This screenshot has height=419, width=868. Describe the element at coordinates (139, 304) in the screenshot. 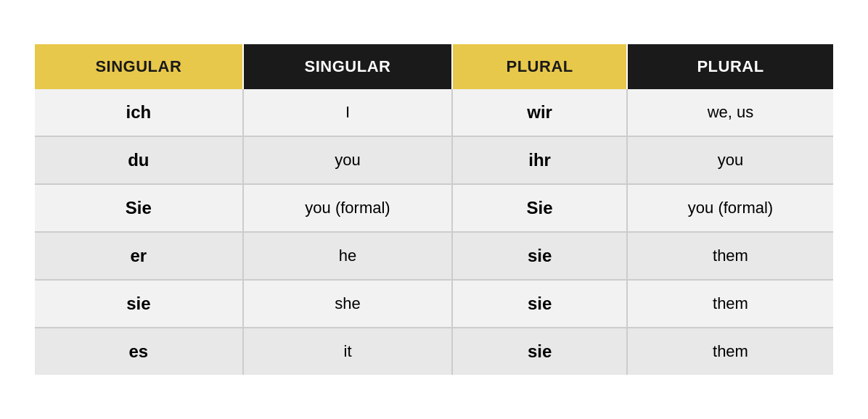

I see `cell-german-singular: sie` at that location.